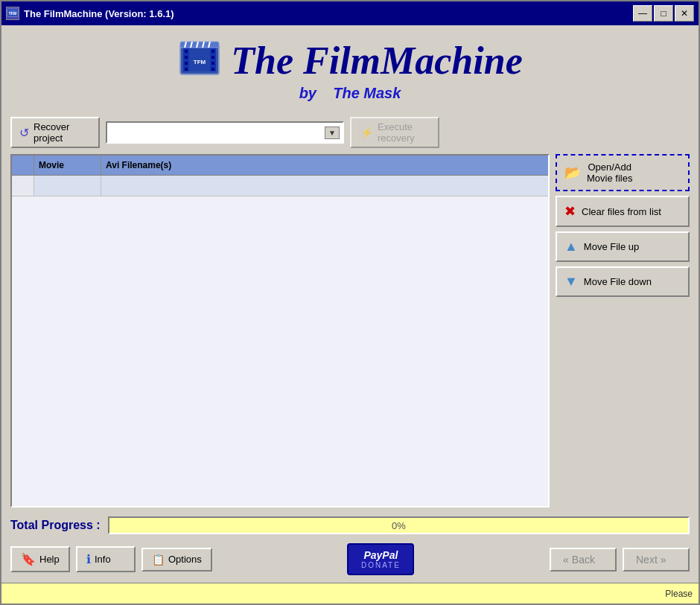  Describe the element at coordinates (664, 13) in the screenshot. I see `maximize-button: □` at that location.